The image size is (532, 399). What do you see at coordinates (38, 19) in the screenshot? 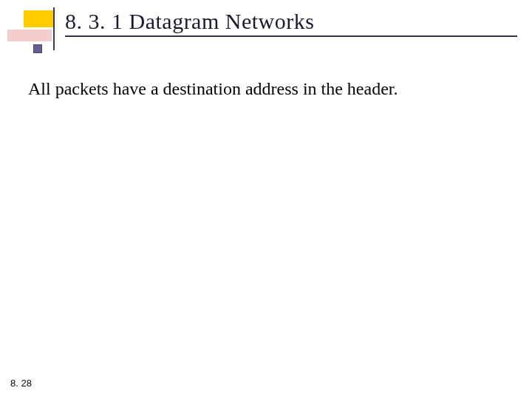
I see `deco-yellow-block` at bounding box center [38, 19].